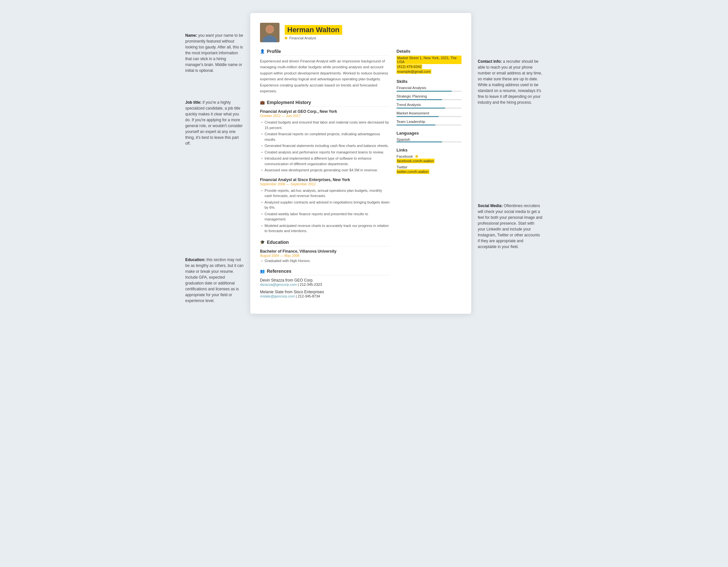 The width and height of the screenshot is (728, 567). What do you see at coordinates (429, 169) in the screenshot?
I see `link-item-2: Twitter twitter.com/h.walton` at bounding box center [429, 169].